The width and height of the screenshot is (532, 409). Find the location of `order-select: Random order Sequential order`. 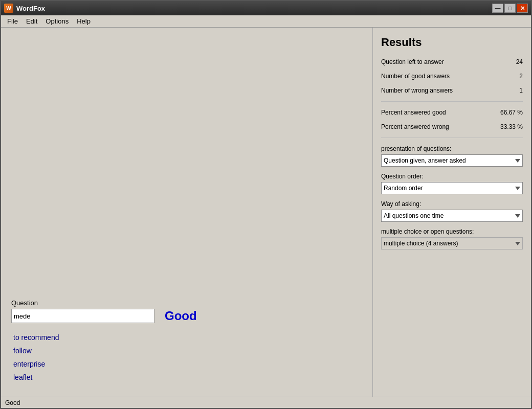

order-select: Random order Sequential order is located at coordinates (452, 188).